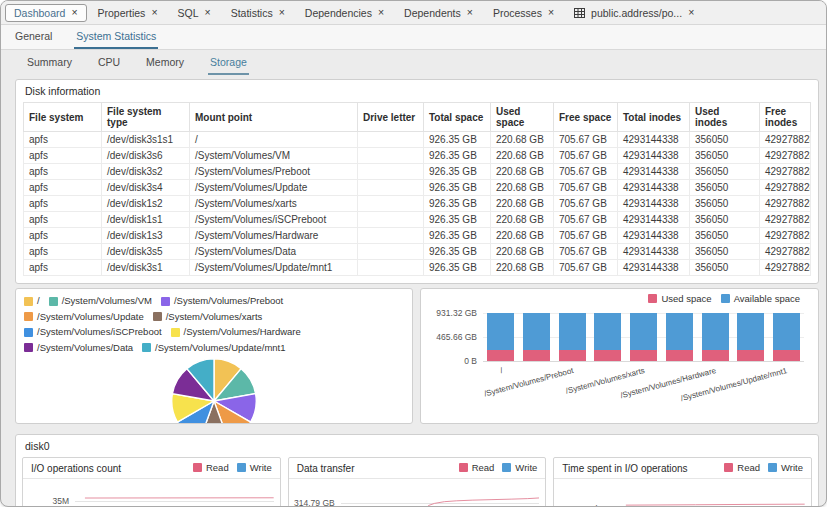 This screenshot has width=827, height=507. I want to click on chart-legend: ReadWrite, so click(228, 468).